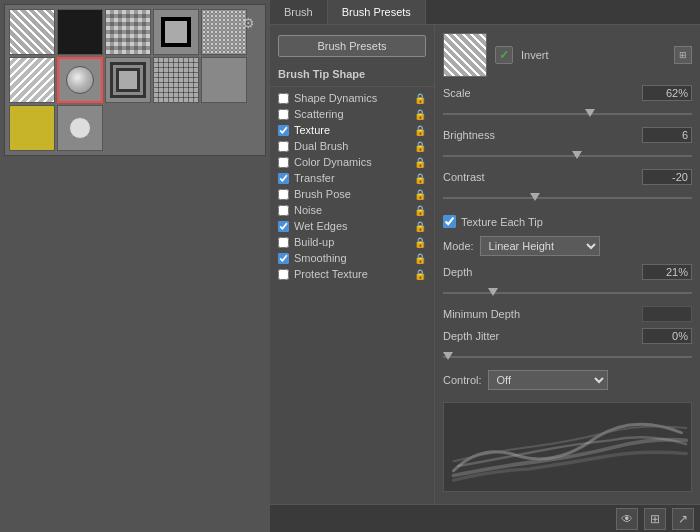 The width and height of the screenshot is (700, 532). What do you see at coordinates (176, 80) in the screenshot?
I see `brush-pattern-crosshatch` at bounding box center [176, 80].